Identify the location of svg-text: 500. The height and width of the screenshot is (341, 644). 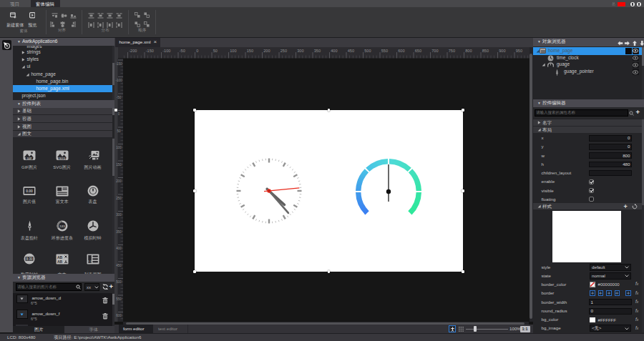
(368, 51).